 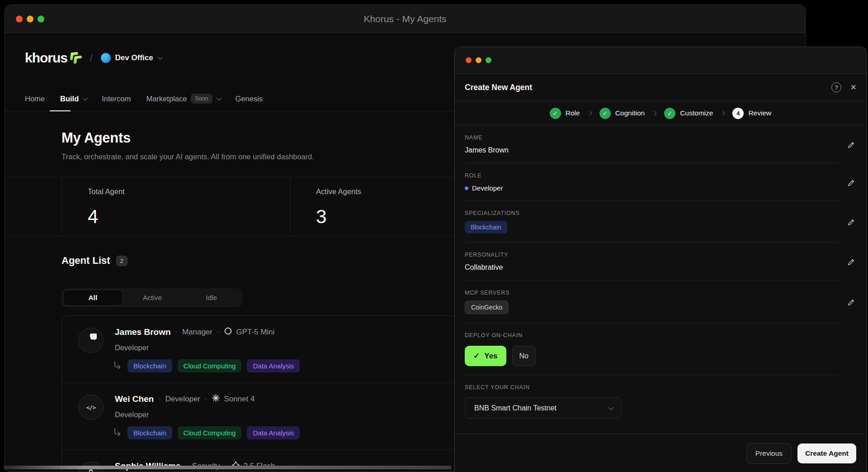 What do you see at coordinates (233, 399) in the screenshot?
I see `agent-model: Sonnet 4` at bounding box center [233, 399].